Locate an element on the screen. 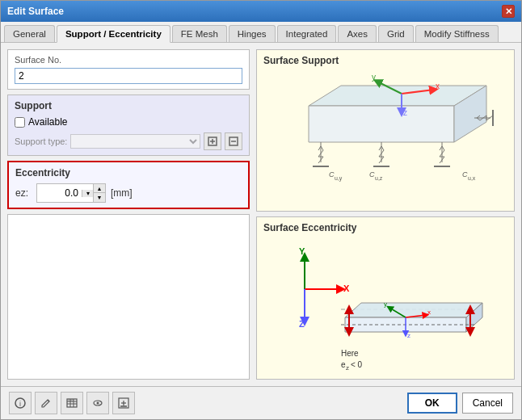 The width and height of the screenshot is (522, 420). eccentricity-section: Eccentricity ez: ▾ ▲ ▼ [mm] is located at coordinates (128, 185).